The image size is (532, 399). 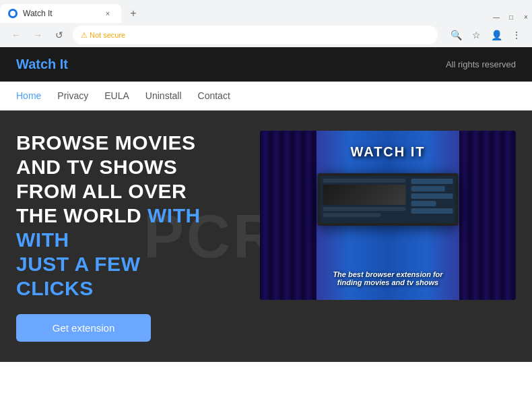 I want to click on hero-title-line5: JUST A FEW, so click(x=78, y=264).